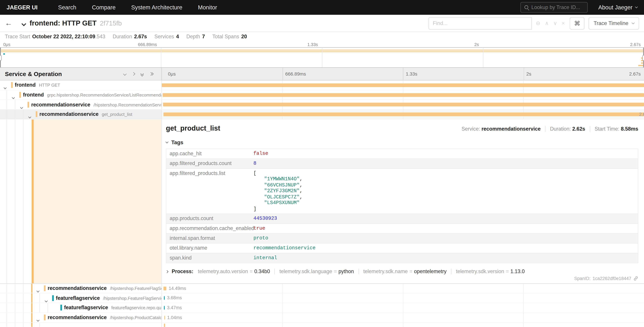 The image size is (644, 327). Describe the element at coordinates (564, 23) in the screenshot. I see `close-icon: ×` at that location.